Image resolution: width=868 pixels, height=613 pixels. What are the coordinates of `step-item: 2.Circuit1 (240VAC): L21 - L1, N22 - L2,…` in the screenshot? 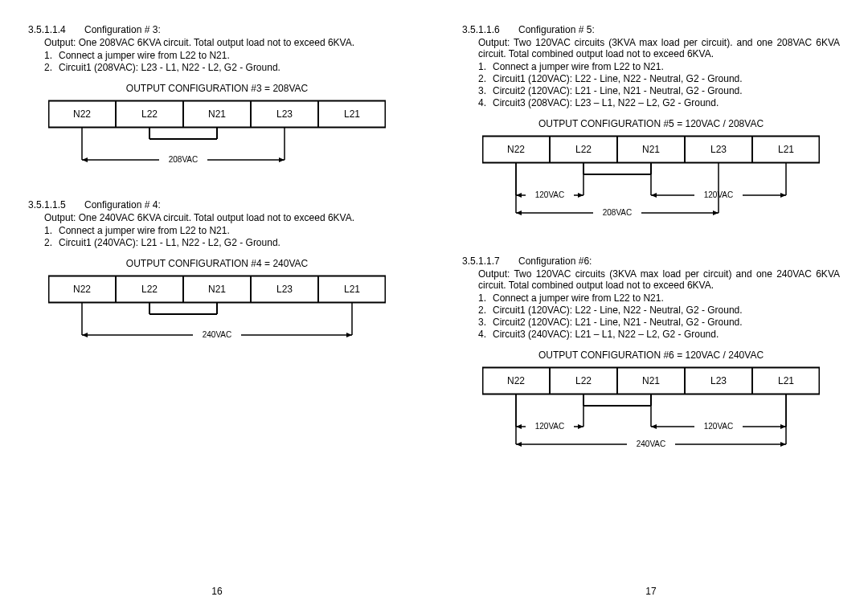 It's located at (225, 243).